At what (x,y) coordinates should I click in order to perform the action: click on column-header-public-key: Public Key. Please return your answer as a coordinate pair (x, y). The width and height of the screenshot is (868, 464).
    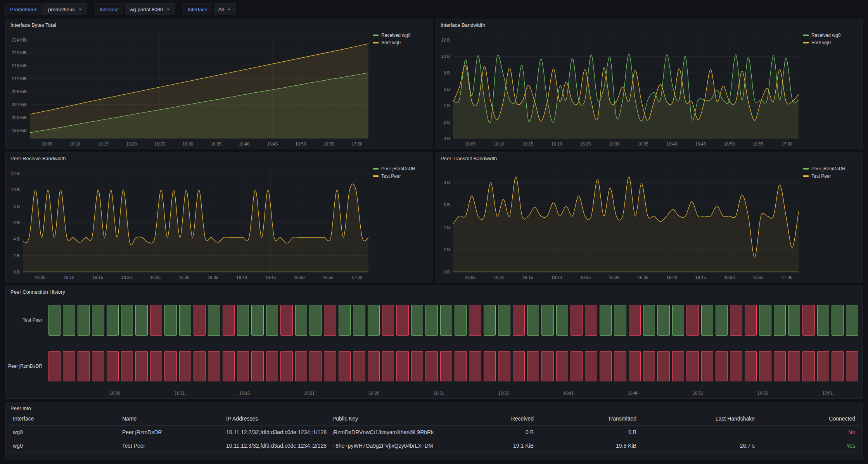
    Looking at the image, I should click on (382, 419).